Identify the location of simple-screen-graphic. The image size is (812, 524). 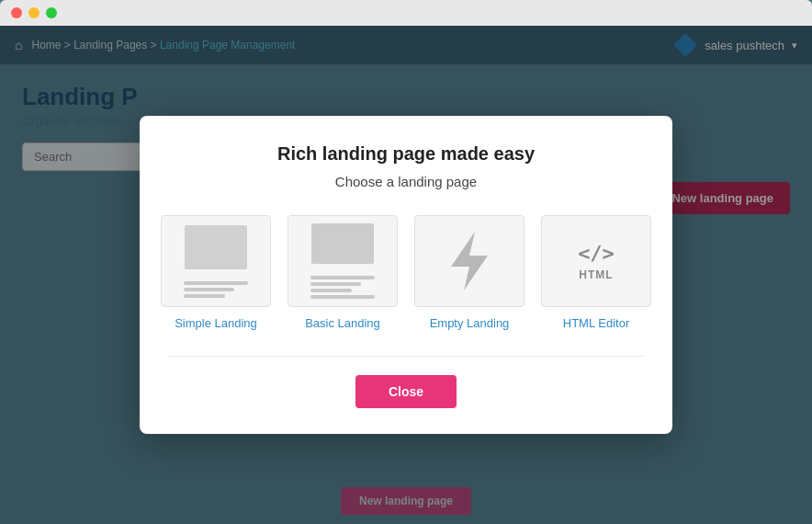
(216, 247).